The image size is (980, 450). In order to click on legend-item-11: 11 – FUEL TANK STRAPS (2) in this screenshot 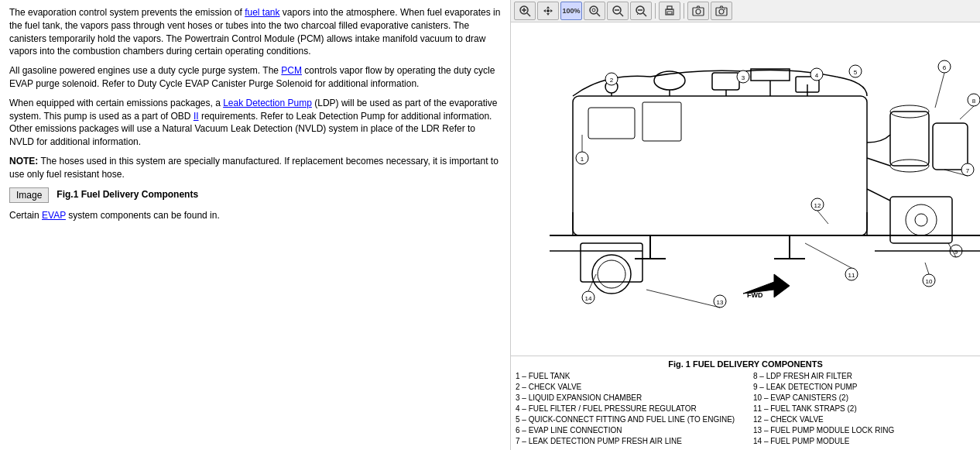, I will do `click(864, 409)`.